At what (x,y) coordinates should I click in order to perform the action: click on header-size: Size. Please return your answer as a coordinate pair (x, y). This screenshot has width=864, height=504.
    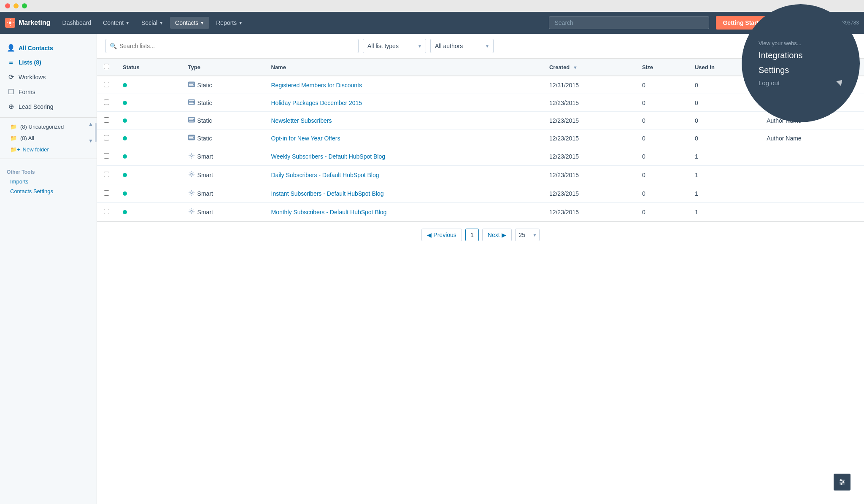
    Looking at the image, I should click on (662, 67).